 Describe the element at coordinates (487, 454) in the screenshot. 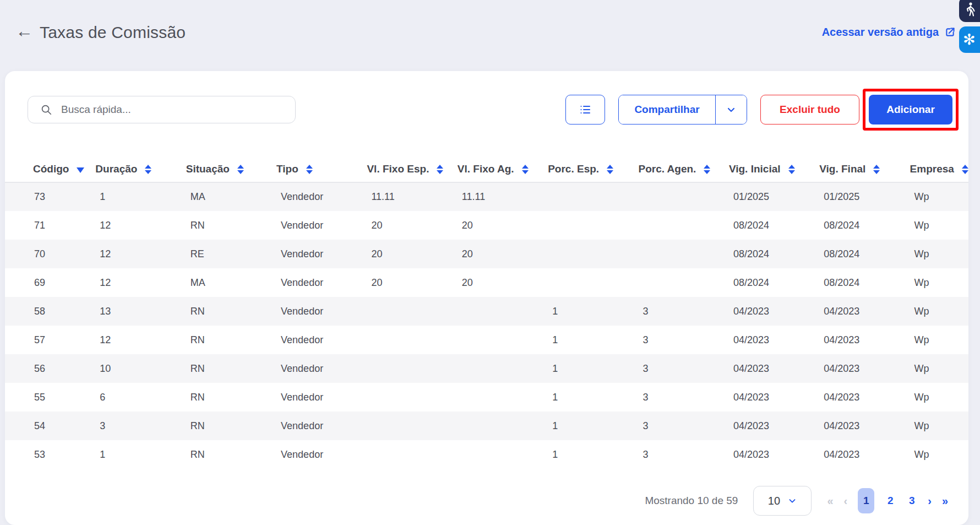

I see `table-row: 531RNVendedor1304/202304/2023Wp` at that location.